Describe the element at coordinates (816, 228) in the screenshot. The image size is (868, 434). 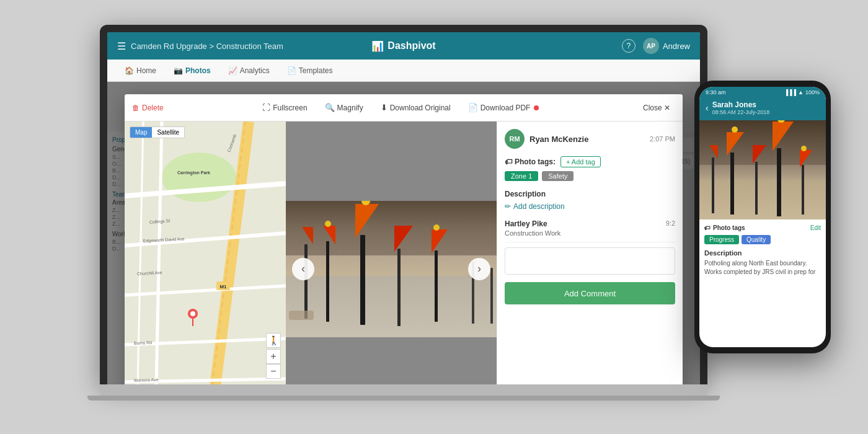
I see `phone-edit-button: Edit` at that location.